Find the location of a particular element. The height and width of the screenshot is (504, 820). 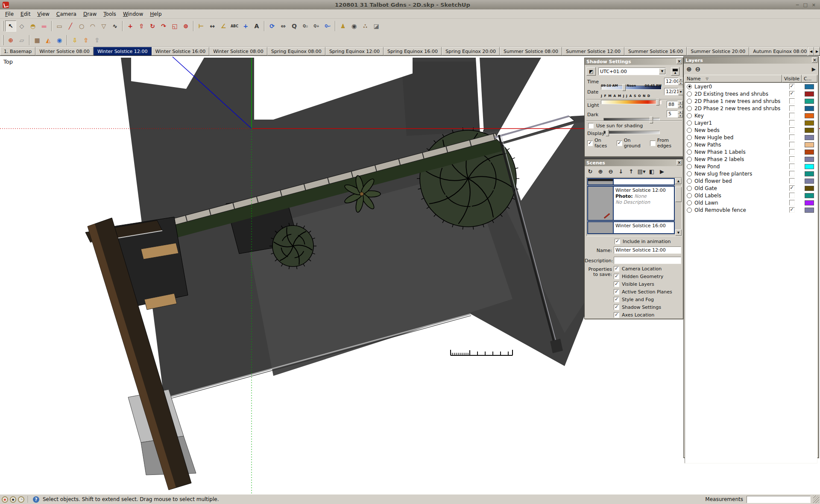

scene-tab: 1. Basemap is located at coordinates (18, 51).